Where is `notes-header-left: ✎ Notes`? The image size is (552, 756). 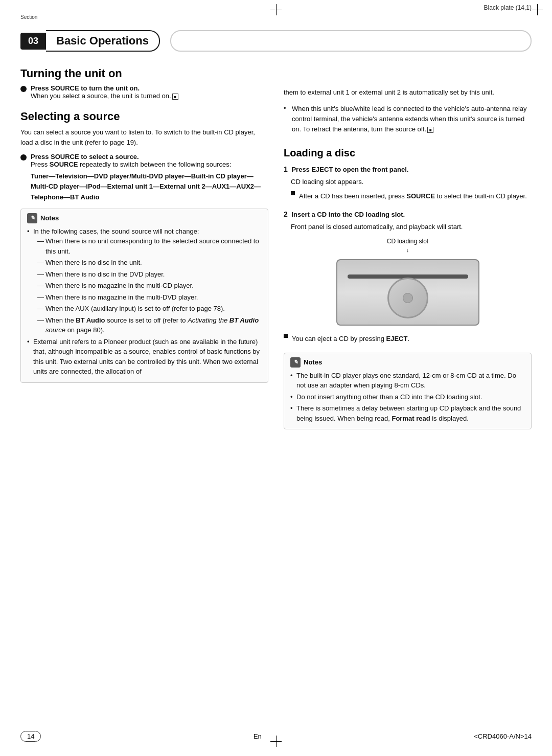 notes-header-left: ✎ Notes is located at coordinates (144, 218).